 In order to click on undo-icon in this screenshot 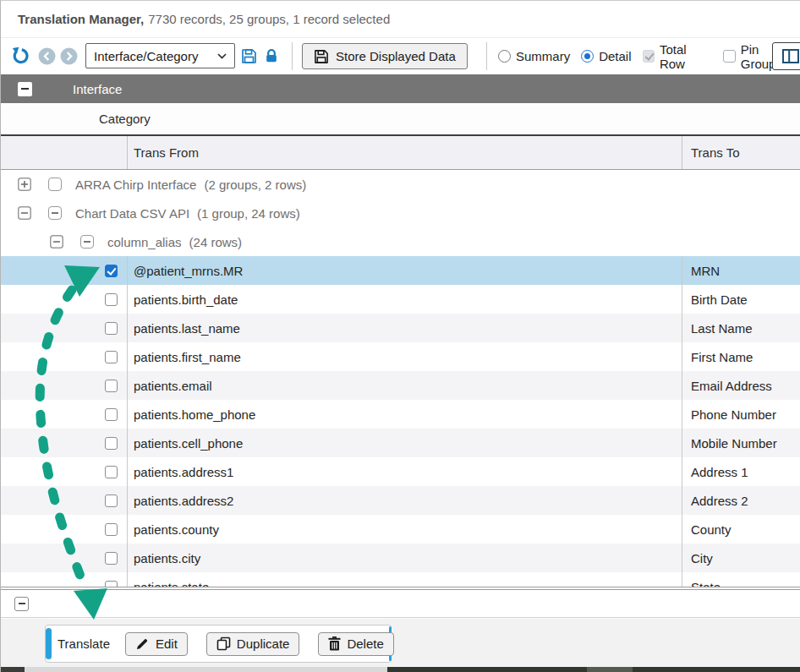, I will do `click(21, 56)`.